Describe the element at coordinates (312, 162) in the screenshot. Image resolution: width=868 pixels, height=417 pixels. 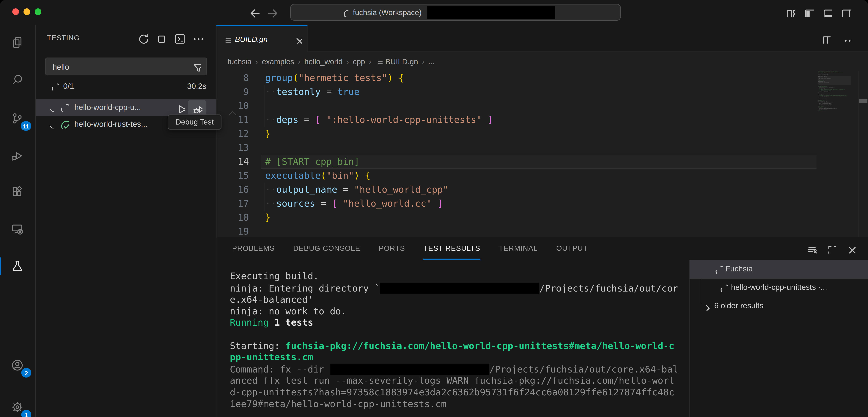
I see `line-content: # [START cpp_bin]` at that location.